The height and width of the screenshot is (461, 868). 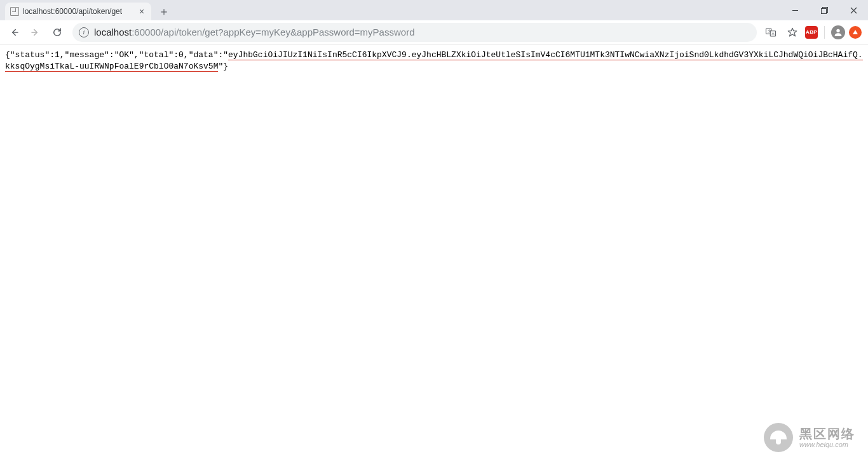 I want to click on window-controls, so click(x=824, y=10).